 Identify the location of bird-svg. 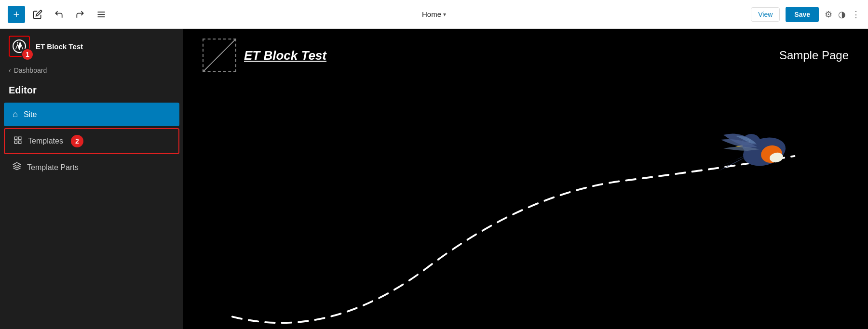
(762, 149).